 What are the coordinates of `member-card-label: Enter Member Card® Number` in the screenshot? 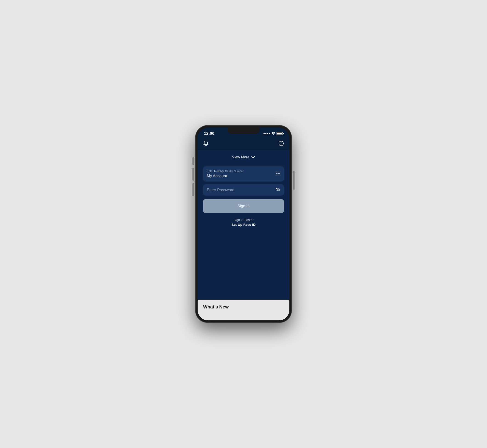 It's located at (241, 171).